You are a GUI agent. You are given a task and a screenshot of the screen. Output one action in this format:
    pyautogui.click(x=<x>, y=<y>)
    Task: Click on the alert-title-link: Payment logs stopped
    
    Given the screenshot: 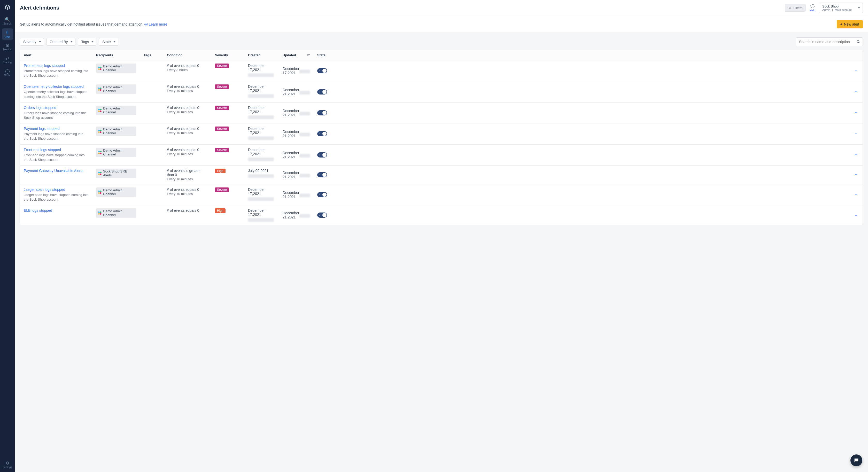 What is the action you would take?
    pyautogui.click(x=57, y=129)
    